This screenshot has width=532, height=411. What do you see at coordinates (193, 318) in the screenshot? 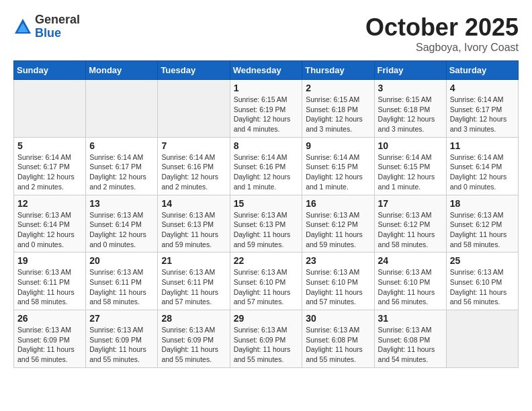
I see `day-number: 28` at bounding box center [193, 318].